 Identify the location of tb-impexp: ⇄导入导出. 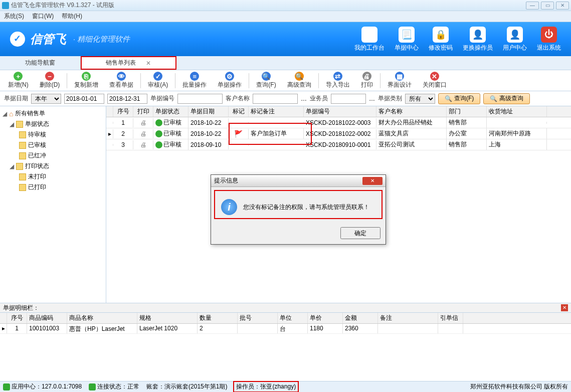
(338, 80).